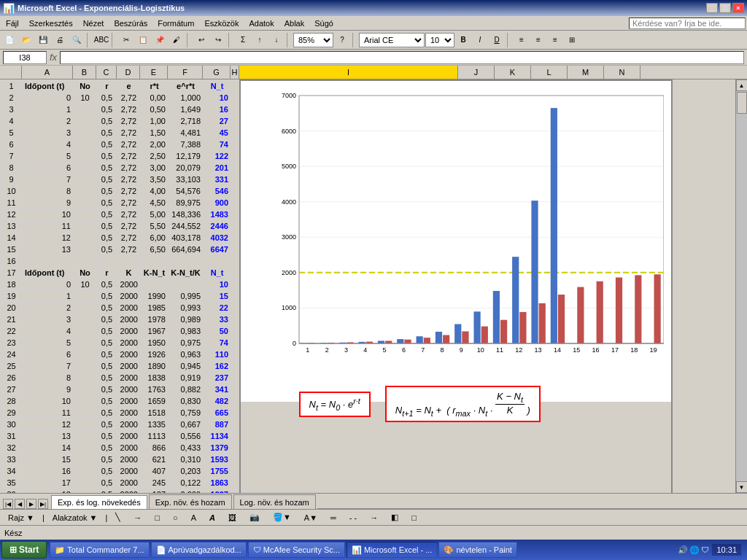  What do you see at coordinates (155, 331) in the screenshot?
I see `table-cell: 1967` at bounding box center [155, 331].